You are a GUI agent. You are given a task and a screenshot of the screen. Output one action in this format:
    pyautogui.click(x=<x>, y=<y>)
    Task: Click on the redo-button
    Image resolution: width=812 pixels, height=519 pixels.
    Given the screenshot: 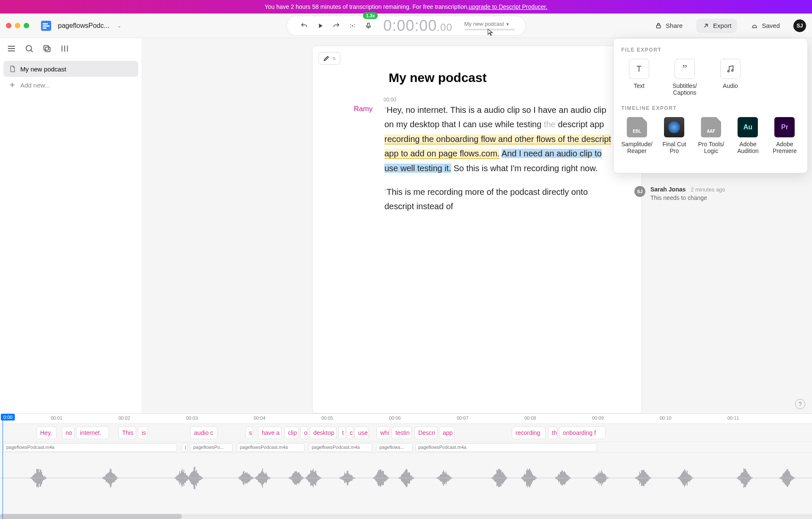 What is the action you would take?
    pyautogui.click(x=336, y=26)
    